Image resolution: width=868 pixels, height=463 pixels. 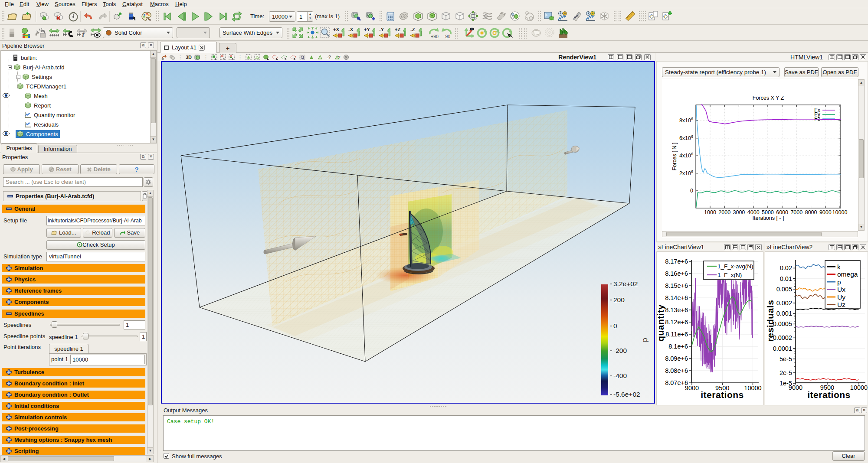 I want to click on svg-text: 0.002, so click(x=784, y=303).